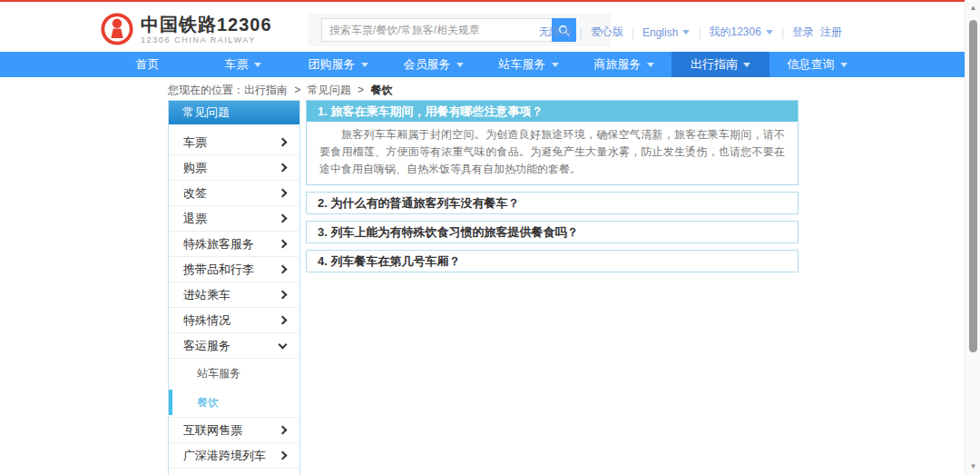 This screenshot has height=475, width=980. What do you see at coordinates (234, 295) in the screenshot?
I see `sidebar-item-boarding: 进站乘车` at bounding box center [234, 295].